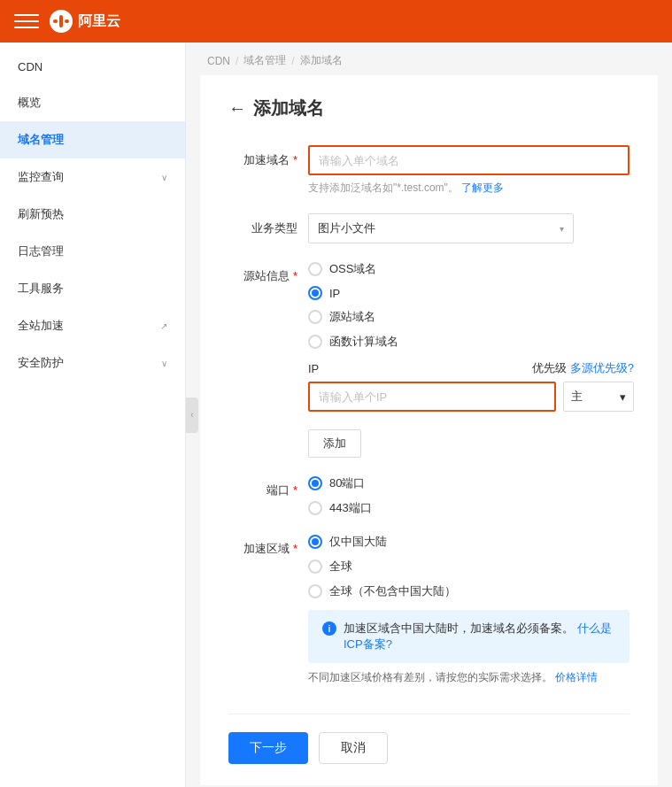 The image size is (672, 787). What do you see at coordinates (471, 317) in the screenshot?
I see `radio-source-domain: 源站域名` at bounding box center [471, 317].